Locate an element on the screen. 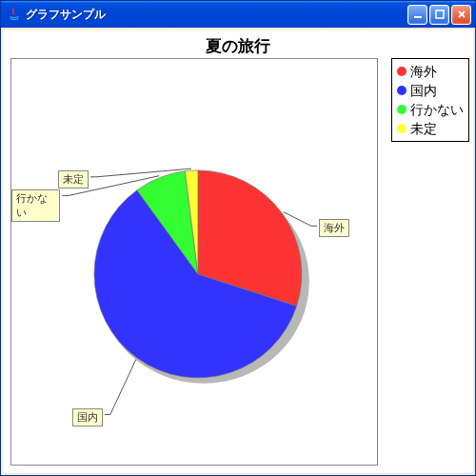  legend-item-notgoing: 行かない is located at coordinates (430, 109).